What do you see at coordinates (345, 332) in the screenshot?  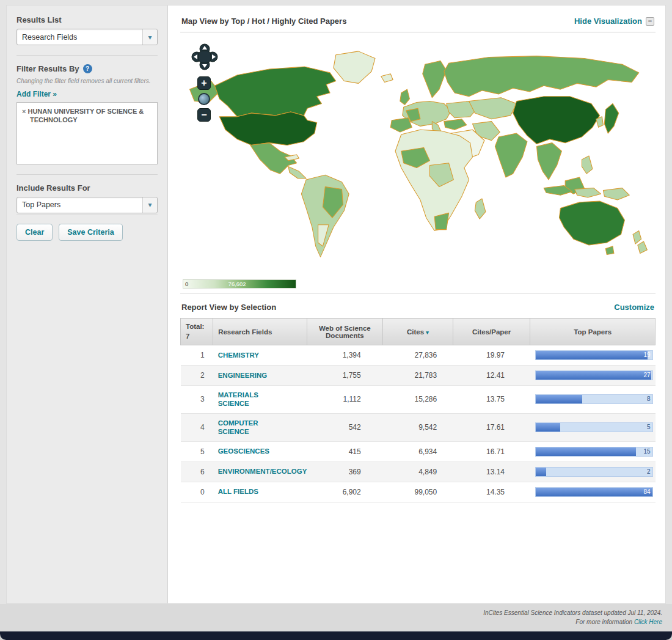 I see `column-header-documents: Web of Science Documents` at bounding box center [345, 332].